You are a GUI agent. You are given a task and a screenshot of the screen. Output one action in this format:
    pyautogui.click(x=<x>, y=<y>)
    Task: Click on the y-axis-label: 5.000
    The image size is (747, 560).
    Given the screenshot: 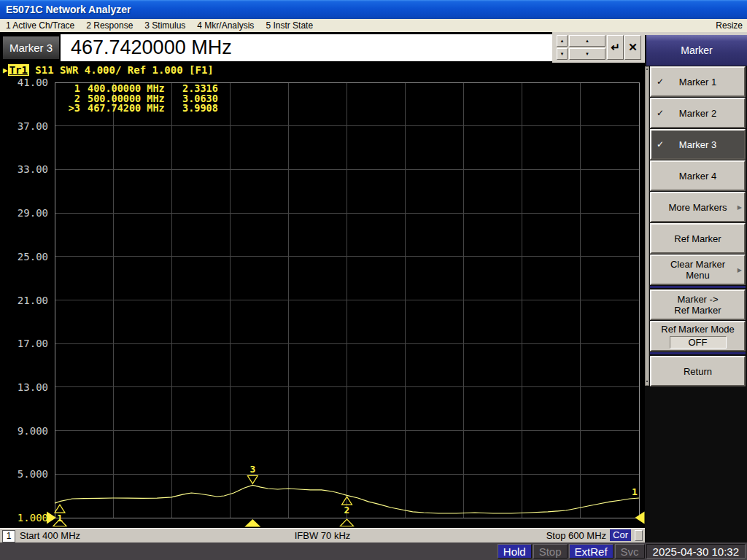 What is the action you would take?
    pyautogui.click(x=24, y=474)
    